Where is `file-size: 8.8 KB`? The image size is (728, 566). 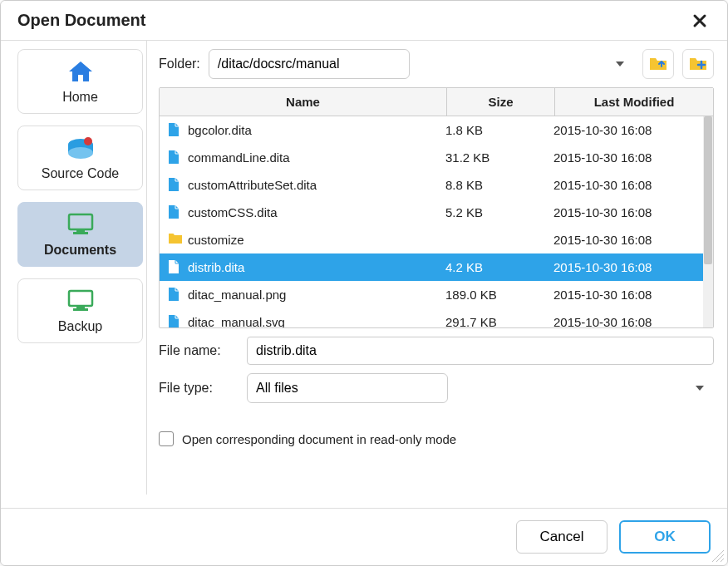 file-size: 8.8 KB is located at coordinates (491, 185).